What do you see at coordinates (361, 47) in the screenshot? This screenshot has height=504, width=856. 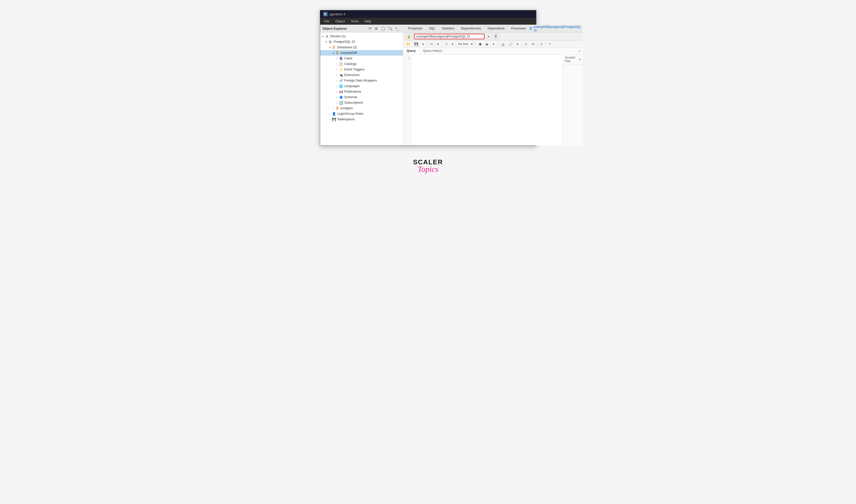 I see `tree-item-databases: ▾ 🗄 Databases (2)` at bounding box center [361, 47].